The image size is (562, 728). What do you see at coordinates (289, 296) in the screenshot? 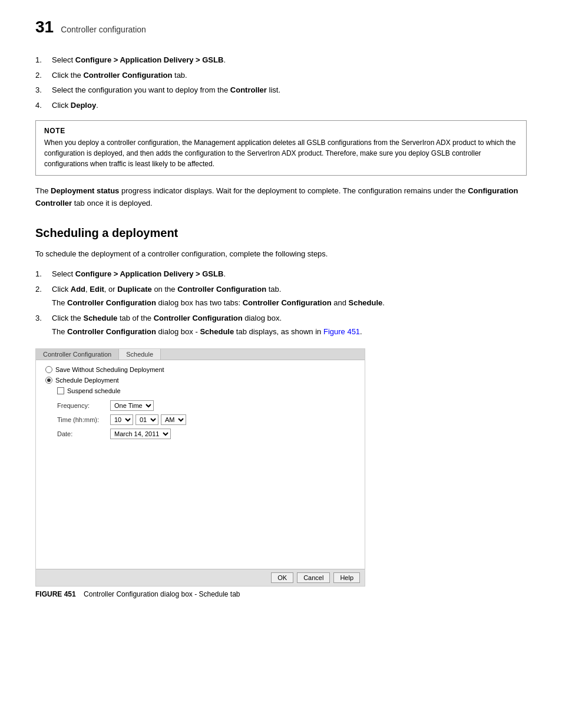
I see `sched-step-text-2: Click Add, Edit, or Duplicate on the Con…` at bounding box center [289, 296].